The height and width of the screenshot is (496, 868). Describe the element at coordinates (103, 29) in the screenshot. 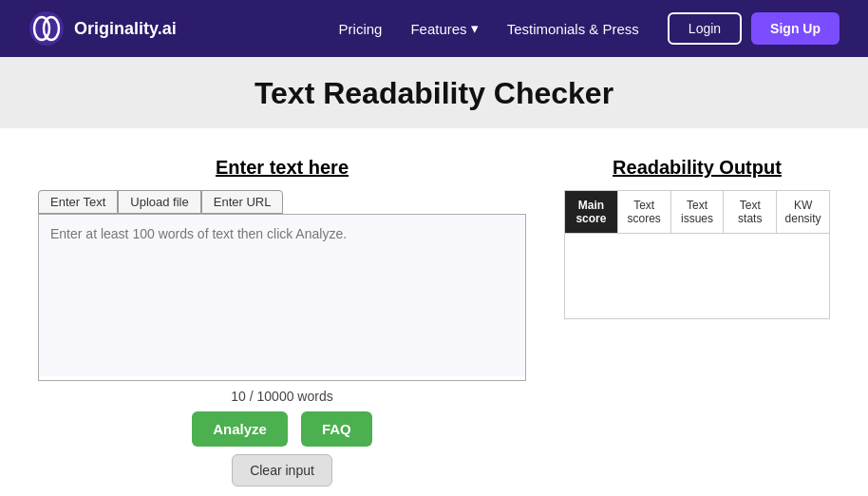

I see `logo: Originality.ai` at that location.